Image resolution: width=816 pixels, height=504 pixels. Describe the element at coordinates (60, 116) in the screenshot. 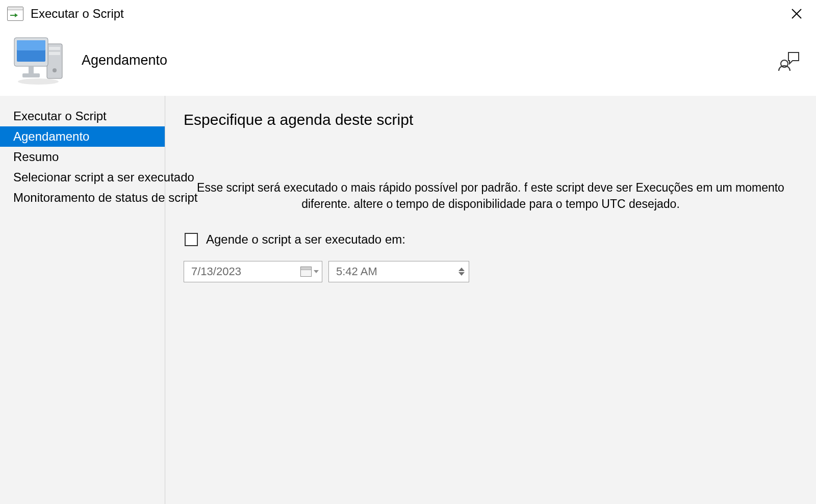

I see `sidebar-item-label: Executar o Script` at that location.